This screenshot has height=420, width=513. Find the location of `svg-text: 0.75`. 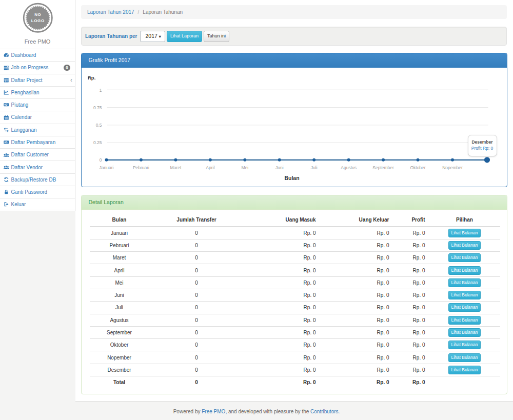

svg-text: 0.75 is located at coordinates (97, 108).